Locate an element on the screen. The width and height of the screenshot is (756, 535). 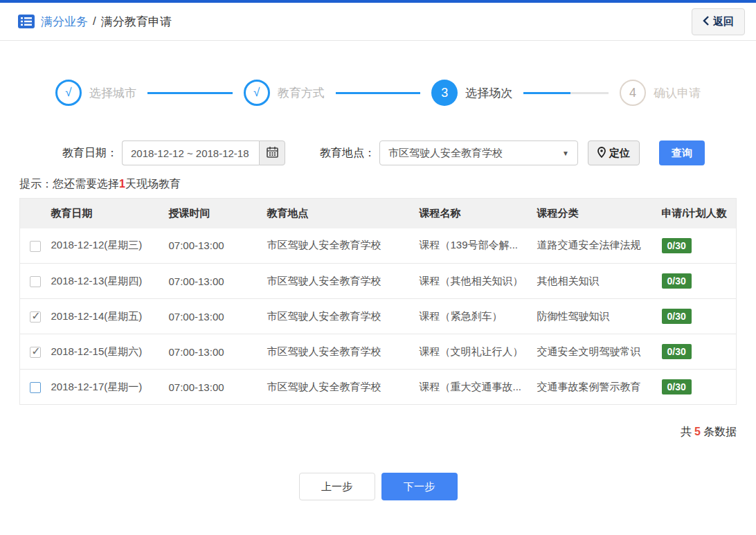
cell-date: 2018-12-17(星期一) is located at coordinates (110, 388).